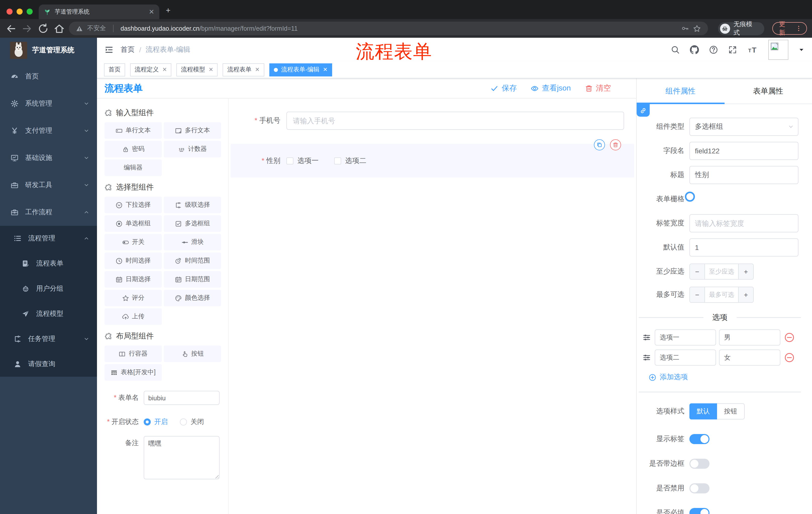  Describe the element at coordinates (732, 49) in the screenshot. I see `fullscreen-icon` at that location.